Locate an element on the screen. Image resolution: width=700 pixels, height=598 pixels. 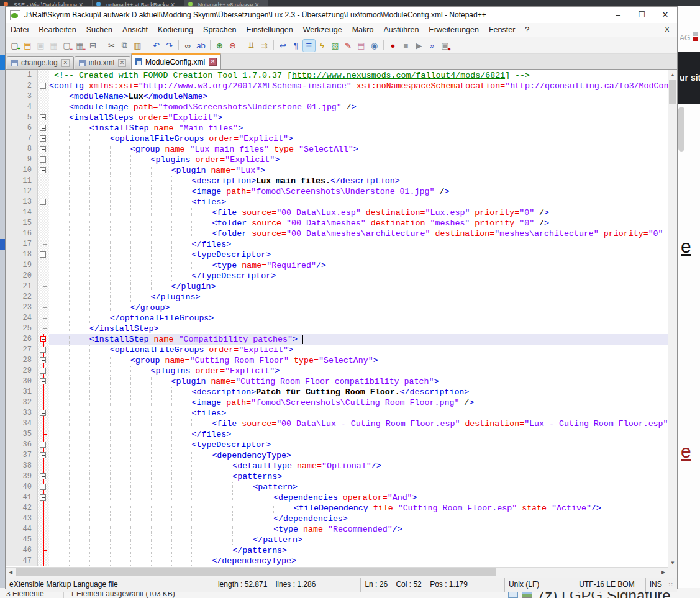
code-line: 19 <type name="Required"/> is located at coordinates (337, 266).